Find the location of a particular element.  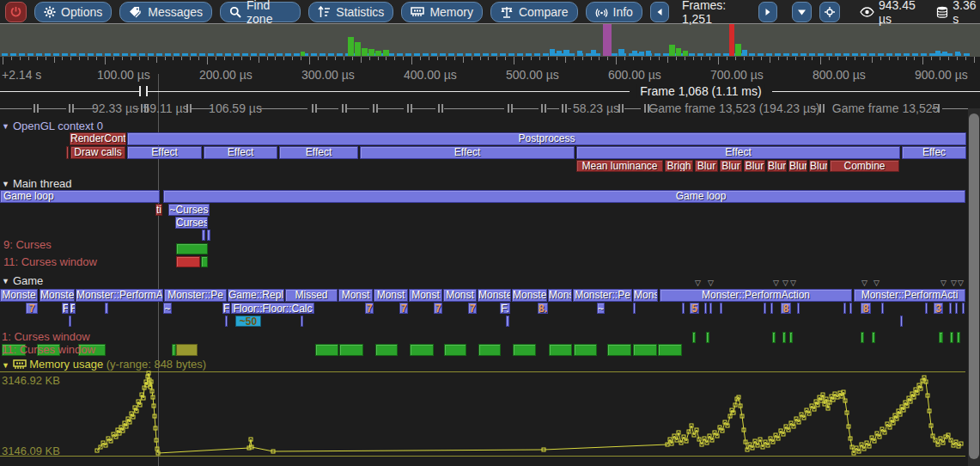

messages-button: Messages is located at coordinates (166, 12).